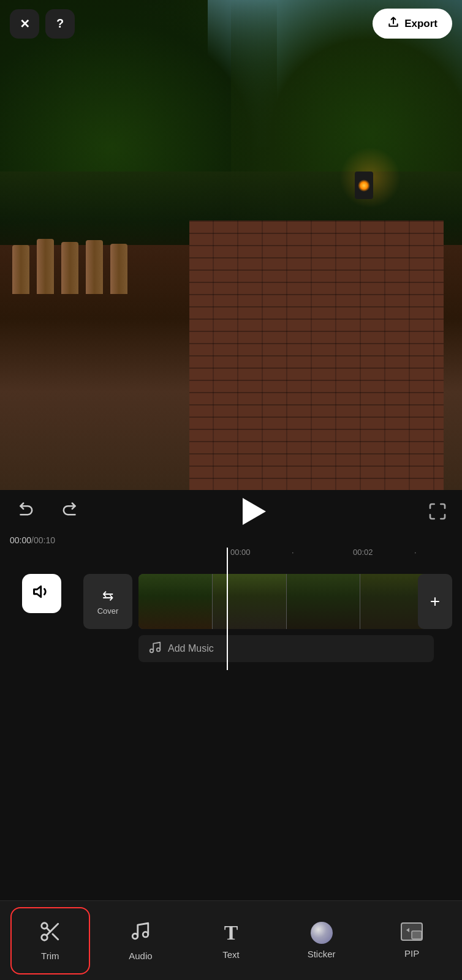 The width and height of the screenshot is (462, 980). What do you see at coordinates (254, 511) in the screenshot?
I see `play-button` at bounding box center [254, 511].